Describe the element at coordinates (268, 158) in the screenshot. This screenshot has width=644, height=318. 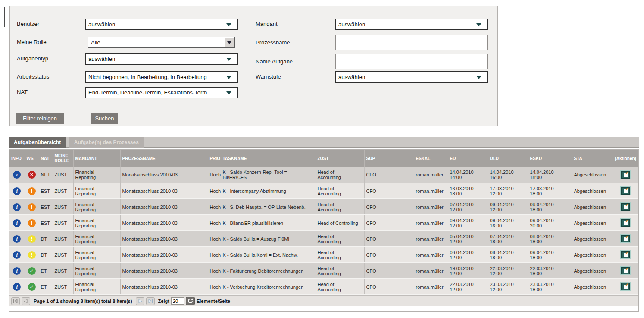
I see `column-header-taskname: TASKNAME` at that location.